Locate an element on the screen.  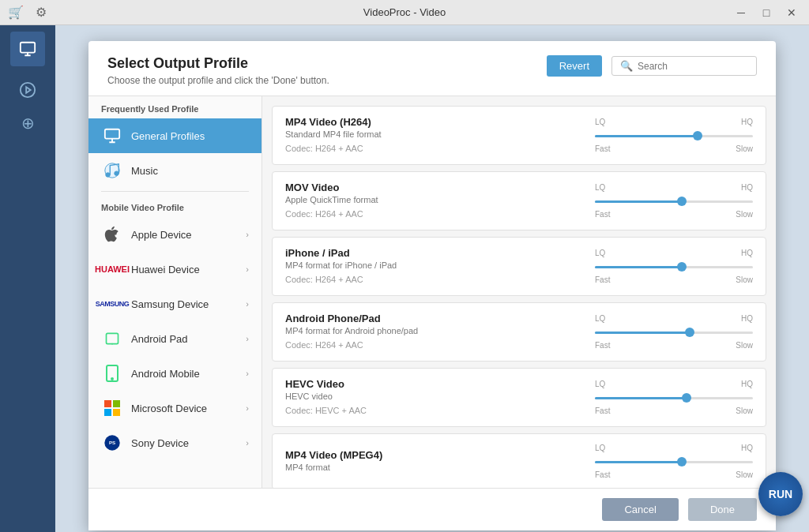
revert-button: Revert is located at coordinates (574, 66).